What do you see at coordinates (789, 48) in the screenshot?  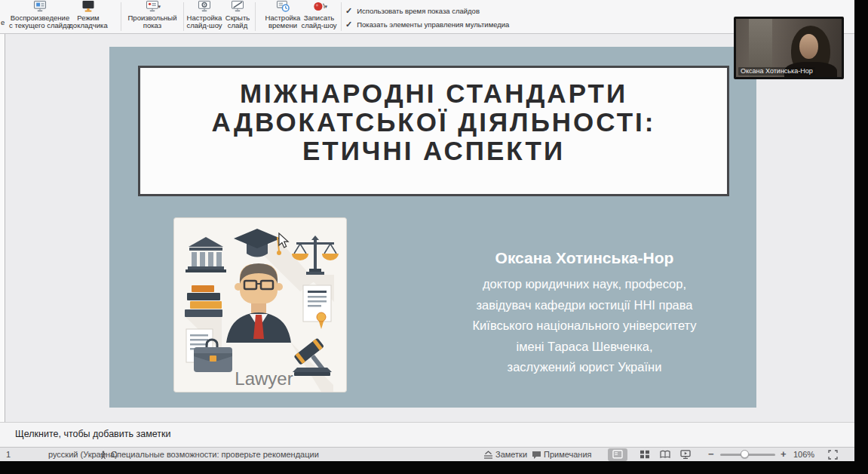 I see `webcam-overlay: Оксана Хотинська-Нор` at bounding box center [789, 48].